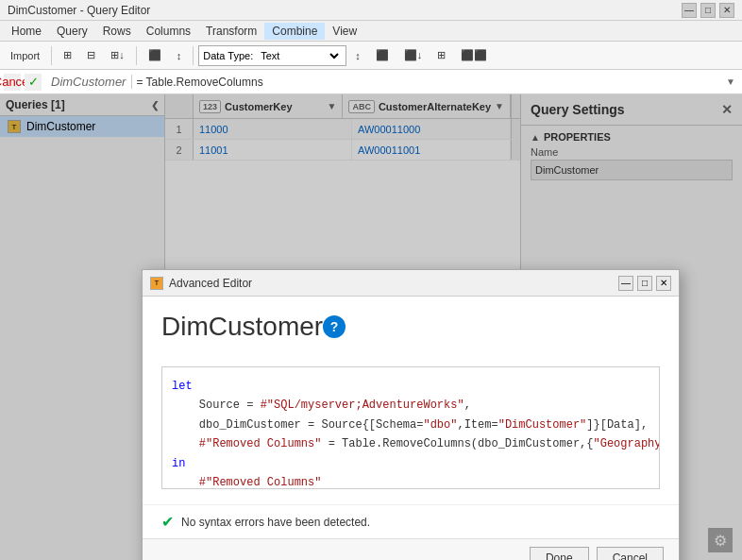 The width and height of the screenshot is (742, 560). I want to click on data-type-selector: Data Type: Text Whole Number Decimal Dat…, so click(272, 56).